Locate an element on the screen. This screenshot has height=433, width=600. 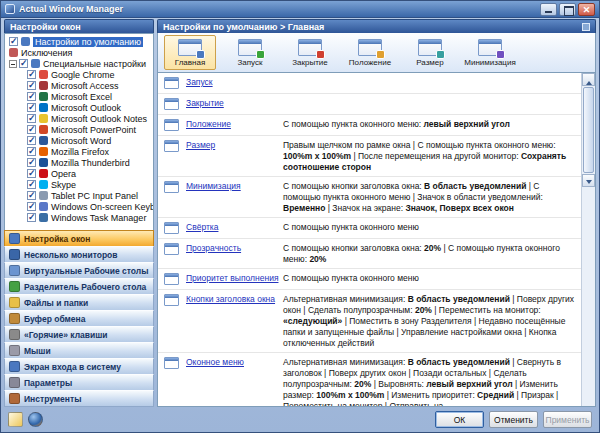
nav-item-label: Буфер обмена is located at coordinates (54, 319).